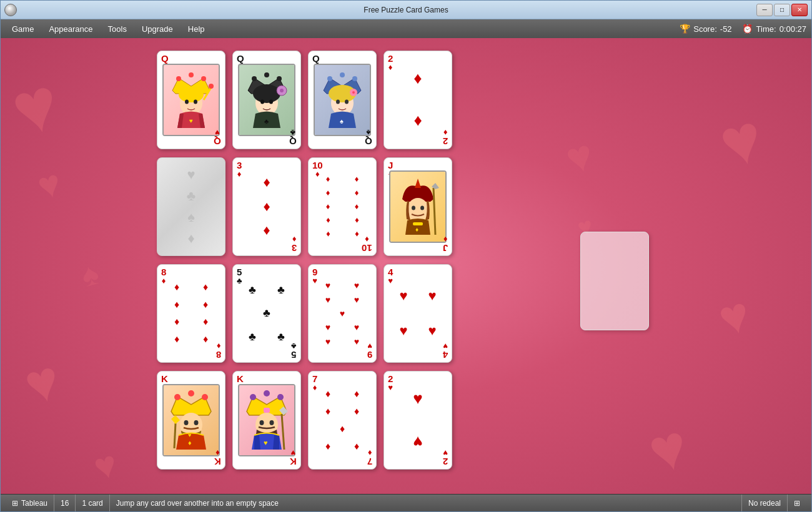 This screenshot has height=512, width=812. I want to click on pips-5: ♣ ♣ ♣ ♣ ♣, so click(267, 313).